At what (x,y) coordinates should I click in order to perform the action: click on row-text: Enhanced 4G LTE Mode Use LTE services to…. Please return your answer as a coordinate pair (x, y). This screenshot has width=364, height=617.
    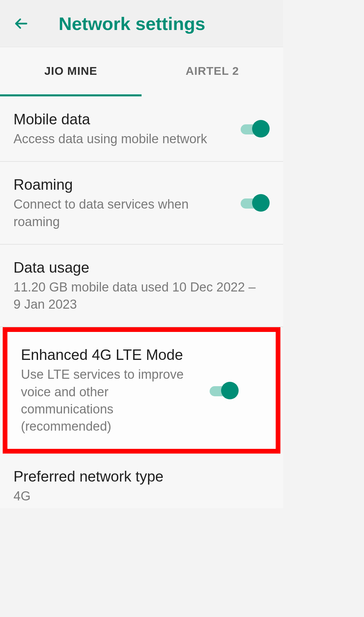
    Looking at the image, I should click on (115, 390).